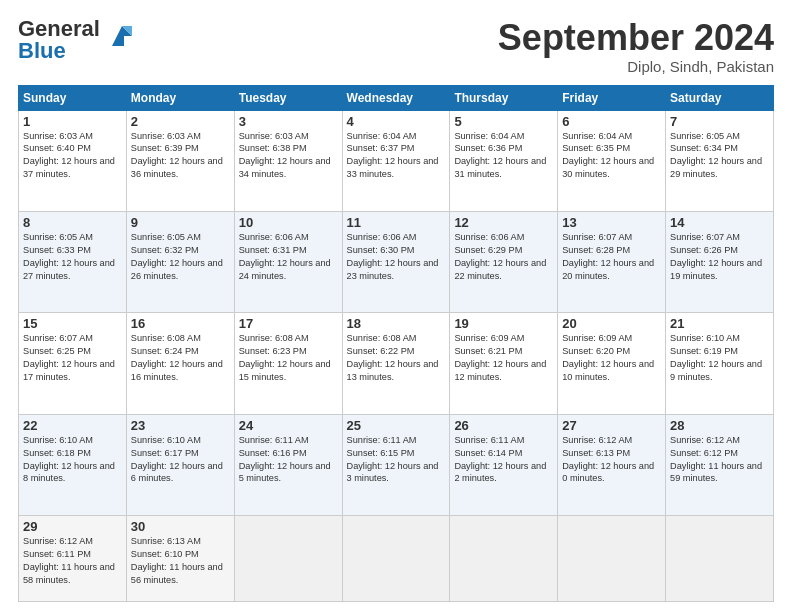 The width and height of the screenshot is (792, 612). I want to click on table-row: 1Sunrise: 6:03 AMSunset: 6:40 PMDaylight…, so click(73, 160).